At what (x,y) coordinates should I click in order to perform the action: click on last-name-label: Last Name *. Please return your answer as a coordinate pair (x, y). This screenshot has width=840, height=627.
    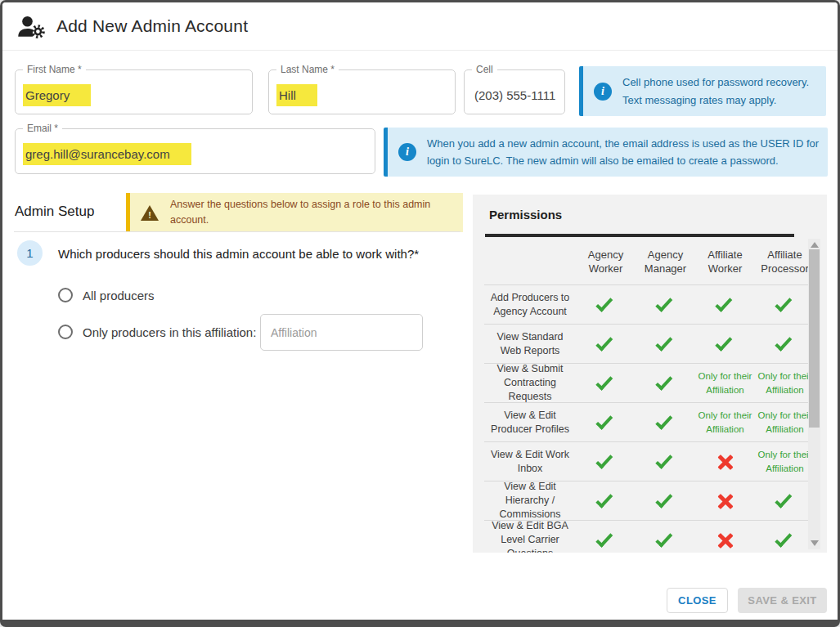
    Looking at the image, I should click on (308, 69).